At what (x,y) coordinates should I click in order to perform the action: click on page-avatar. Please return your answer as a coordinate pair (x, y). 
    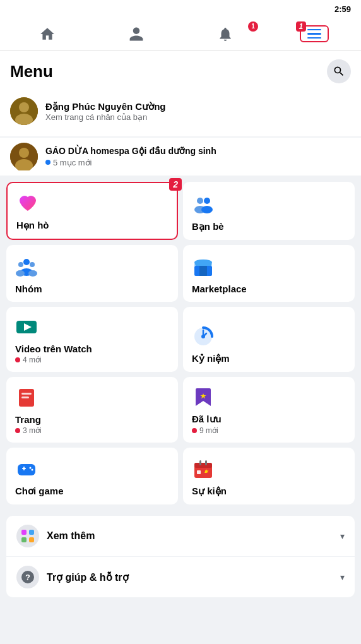
    Looking at the image, I should click on (24, 157).